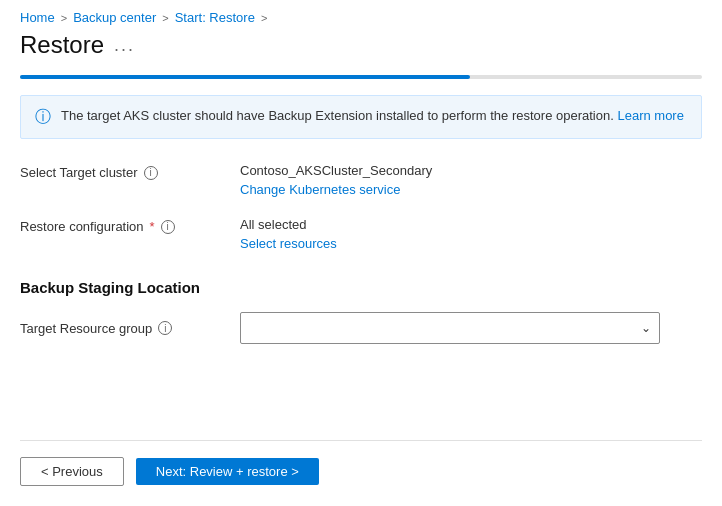 This screenshot has height=506, width=722. What do you see at coordinates (38, 18) in the screenshot?
I see `breadcrumb-home: Home` at bounding box center [38, 18].